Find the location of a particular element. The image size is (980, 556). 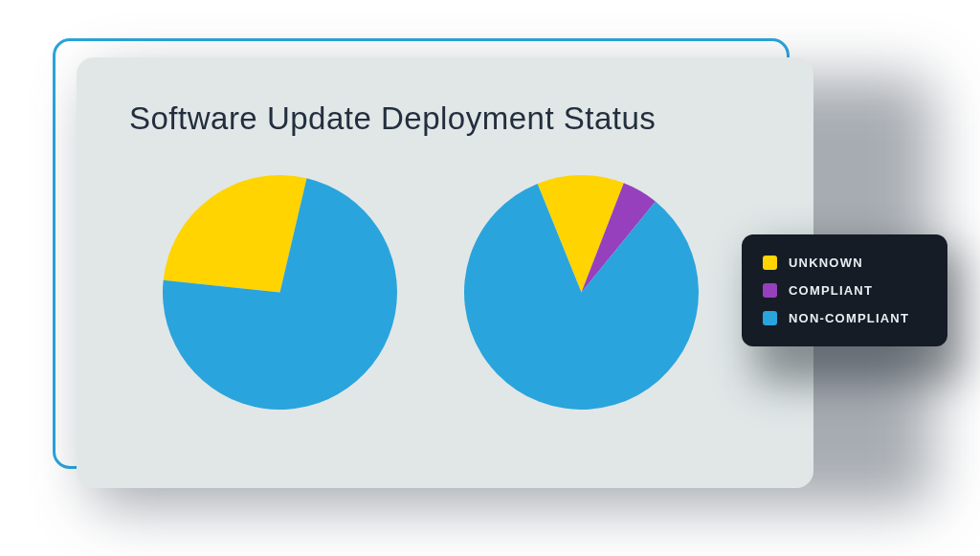

swatch-compliant is located at coordinates (769, 291).